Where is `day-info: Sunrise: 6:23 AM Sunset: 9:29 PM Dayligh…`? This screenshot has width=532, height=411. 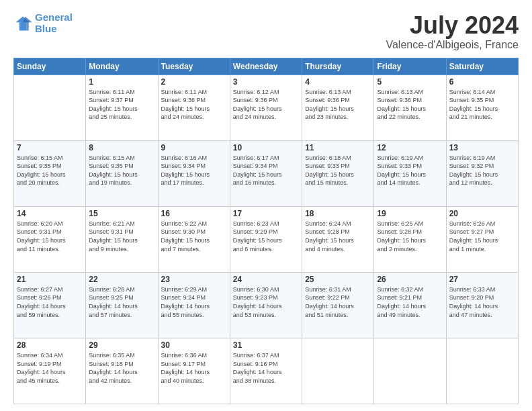 day-info: Sunrise: 6:23 AM Sunset: 9:29 PM Dayligh… is located at coordinates (266, 236).